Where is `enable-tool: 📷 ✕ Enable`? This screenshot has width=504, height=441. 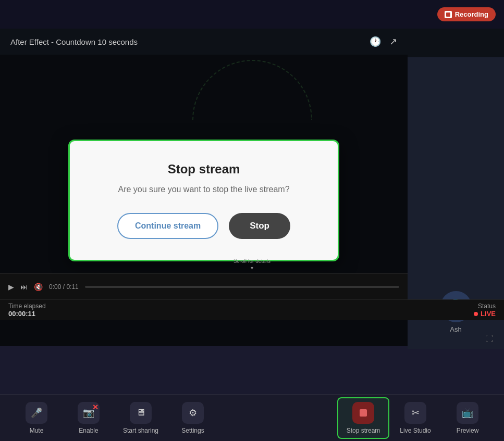 enable-tool: 📷 ✕ Enable is located at coordinates (89, 418).